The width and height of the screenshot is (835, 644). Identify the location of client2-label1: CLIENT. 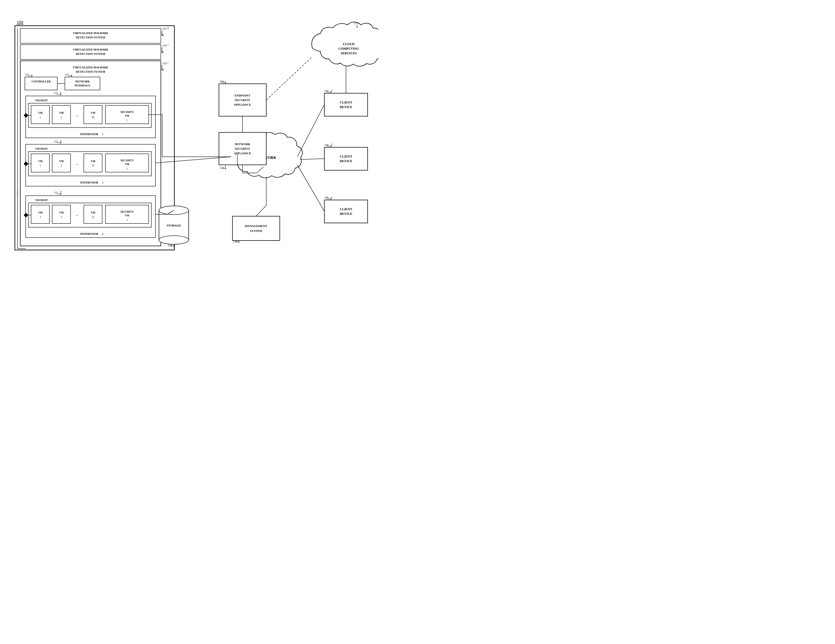
(346, 156).